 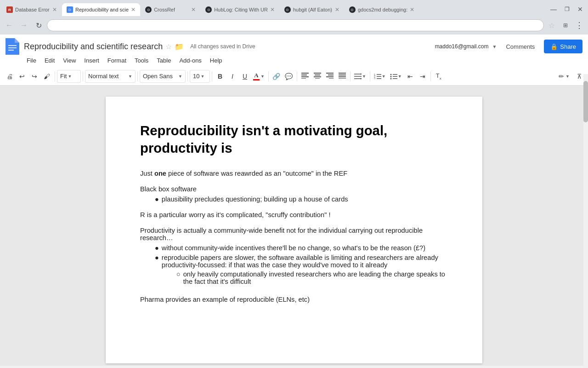 I want to click on tab-reproducibility: D Reproducibility and scie ✕, so click(x=101, y=10).